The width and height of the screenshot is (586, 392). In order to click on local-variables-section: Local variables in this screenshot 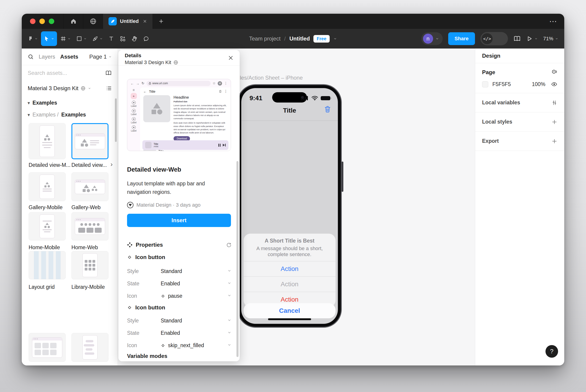, I will do `click(520, 103)`.